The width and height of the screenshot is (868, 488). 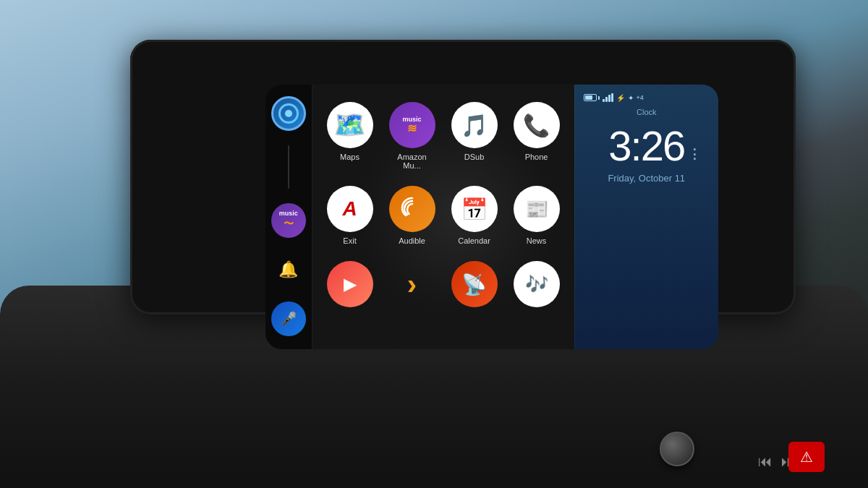 What do you see at coordinates (349, 209) in the screenshot?
I see `acura-logo-icon: A` at bounding box center [349, 209].